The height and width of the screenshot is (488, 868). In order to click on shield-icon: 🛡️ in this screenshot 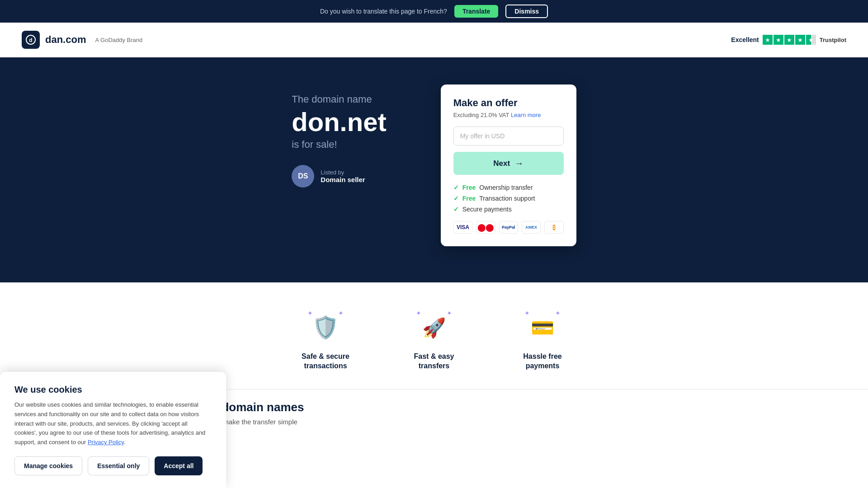, I will do `click(326, 328)`.